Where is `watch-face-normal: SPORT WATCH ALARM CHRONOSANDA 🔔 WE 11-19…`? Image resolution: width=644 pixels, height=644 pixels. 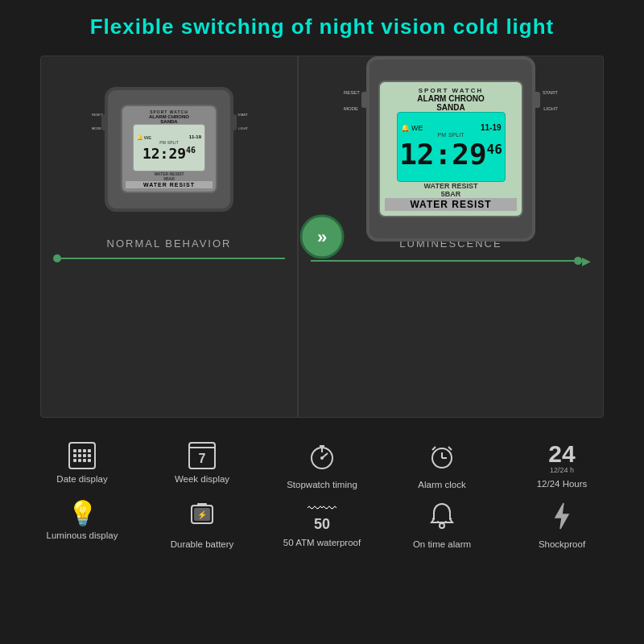
watch-face-normal: SPORT WATCH ALARM CHRONOSANDA 🔔 WE 11-19… is located at coordinates (169, 149).